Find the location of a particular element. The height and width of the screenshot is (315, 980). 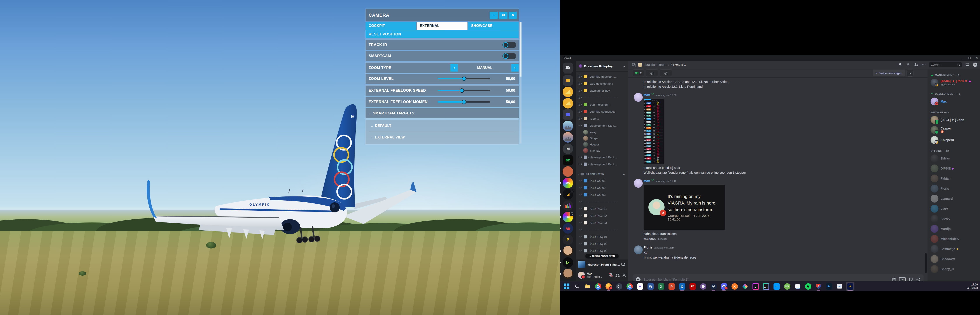

freelook-momentum-slider is located at coordinates (464, 102).